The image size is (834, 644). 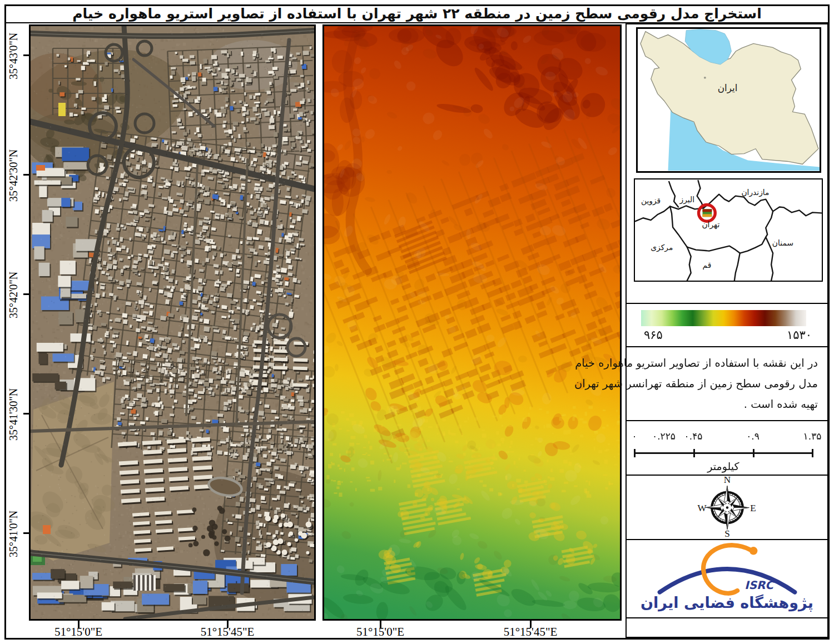 What do you see at coordinates (662, 248) in the screenshot?
I see `province-label-markazi: مرکزی` at bounding box center [662, 248].